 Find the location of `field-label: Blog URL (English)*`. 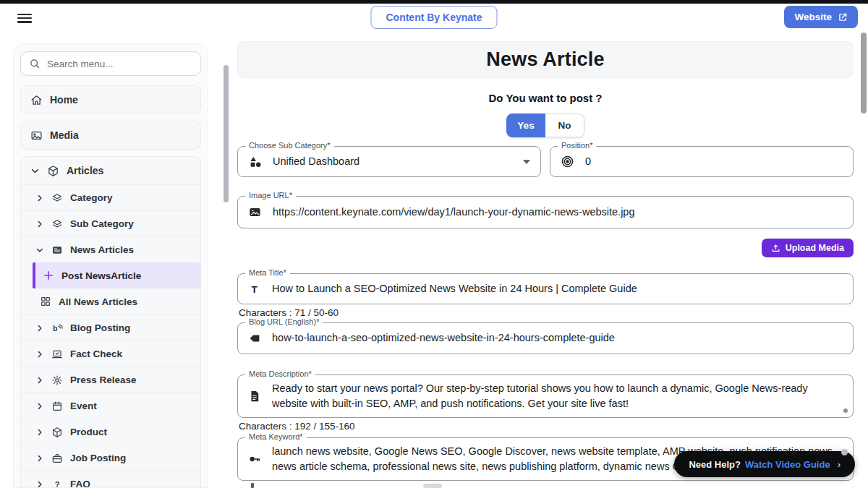

field-label: Blog URL (English)* is located at coordinates (284, 322).